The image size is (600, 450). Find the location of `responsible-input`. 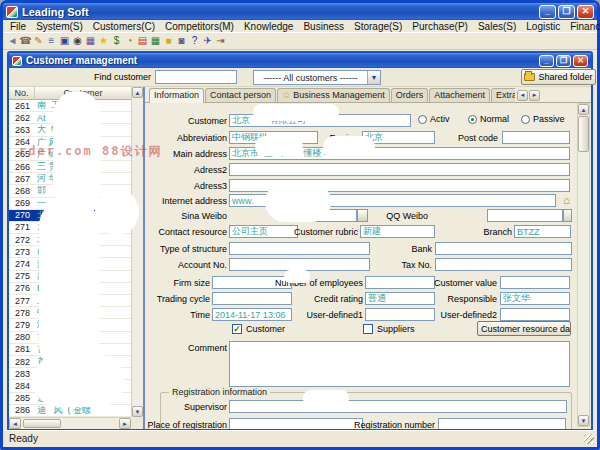

responsible-input is located at coordinates (535, 298).